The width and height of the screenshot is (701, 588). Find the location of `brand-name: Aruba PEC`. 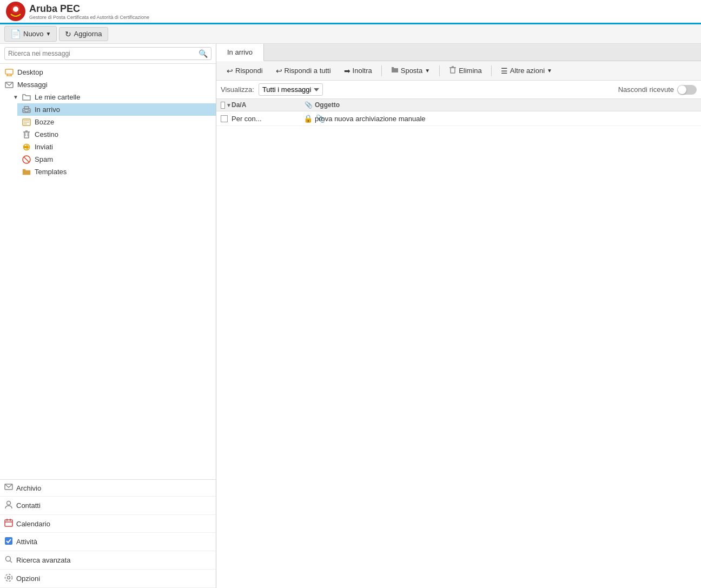

brand-name: Aruba PEC is located at coordinates (89, 9).